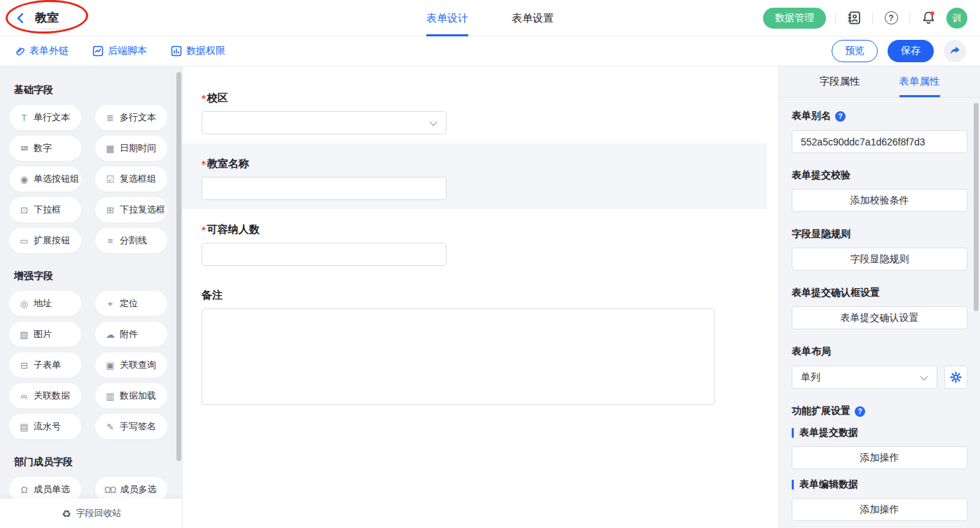 This screenshot has height=528, width=980. Describe the element at coordinates (879, 317) in the screenshot. I see `submit-confirm-settings-button: 表单提交确认设置` at that location.